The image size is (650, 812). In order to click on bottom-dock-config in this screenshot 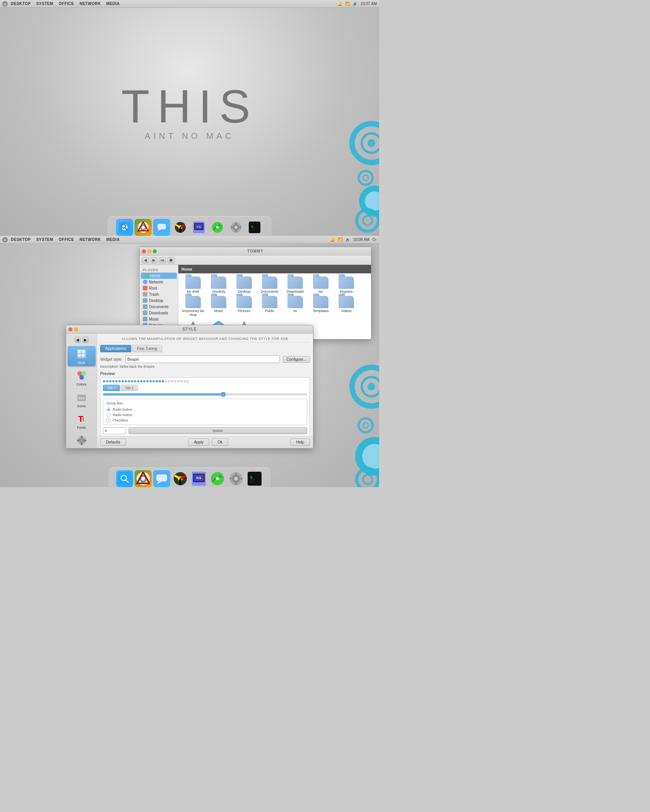, I will do `click(236, 479)`.